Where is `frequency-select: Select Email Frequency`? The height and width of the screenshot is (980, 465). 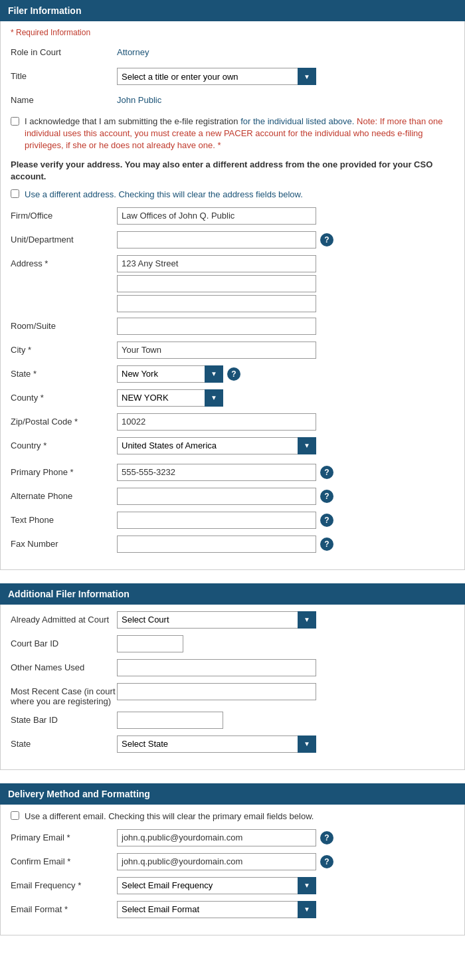 frequency-select: Select Email Frequency is located at coordinates (217, 886).